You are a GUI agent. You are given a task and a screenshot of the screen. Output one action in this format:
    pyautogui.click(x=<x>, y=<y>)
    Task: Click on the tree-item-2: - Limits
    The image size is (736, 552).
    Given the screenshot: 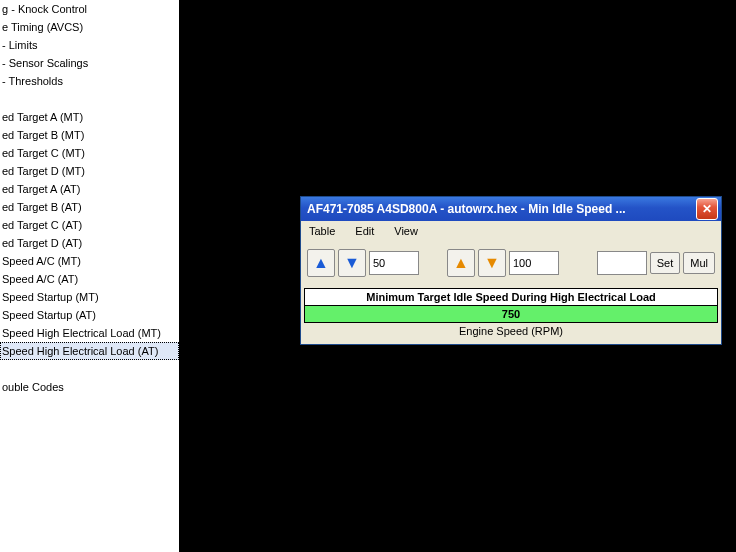 What is the action you would take?
    pyautogui.click(x=90, y=45)
    